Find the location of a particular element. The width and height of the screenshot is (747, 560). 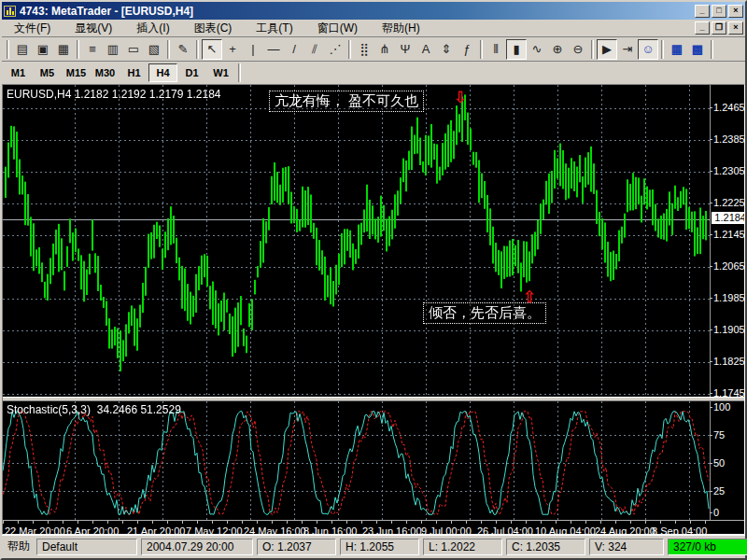

minimize-button: _ is located at coordinates (702, 11).